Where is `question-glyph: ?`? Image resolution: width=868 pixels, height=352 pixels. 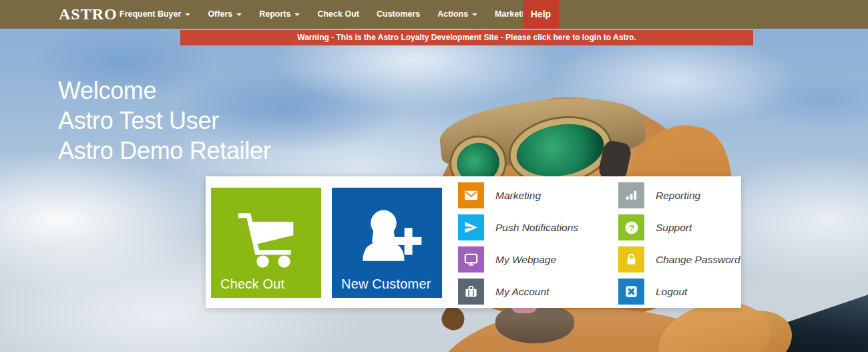
question-glyph: ? is located at coordinates (631, 227).